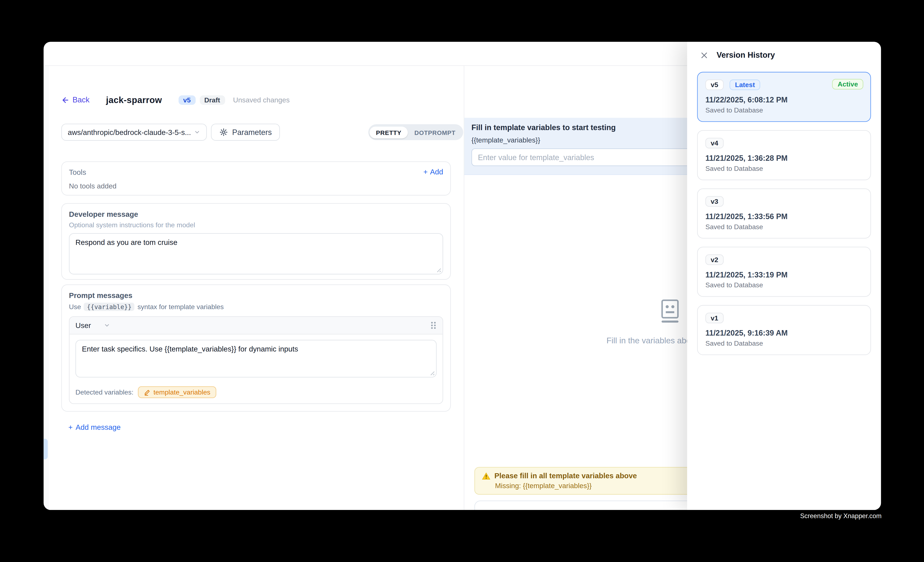 This screenshot has width=924, height=562. What do you see at coordinates (434, 172) in the screenshot?
I see `add-tool-button: + Add` at bounding box center [434, 172].